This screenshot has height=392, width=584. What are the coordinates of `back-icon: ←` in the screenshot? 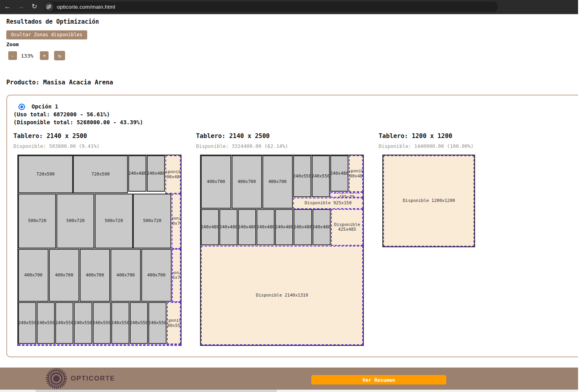 It's located at (7, 7).